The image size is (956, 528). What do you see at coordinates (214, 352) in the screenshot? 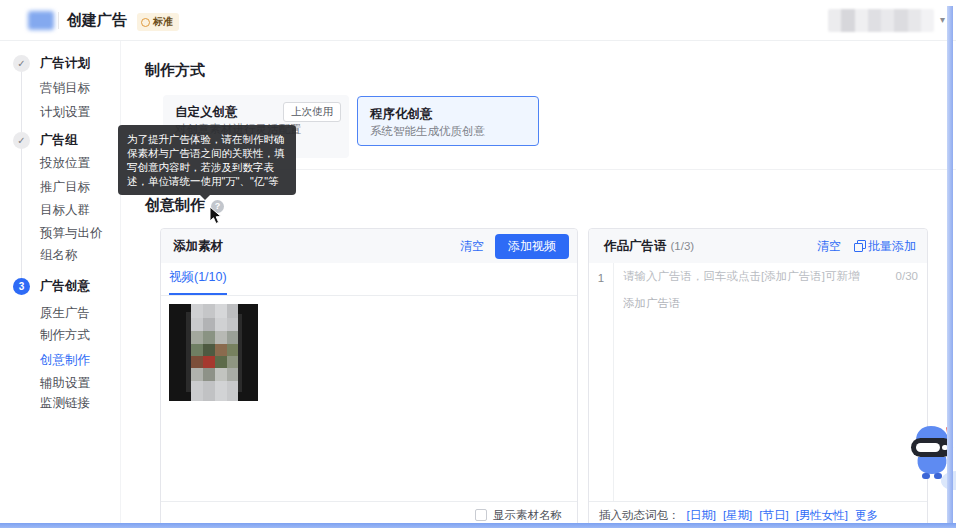
I see `video-thumbnail` at bounding box center [214, 352].